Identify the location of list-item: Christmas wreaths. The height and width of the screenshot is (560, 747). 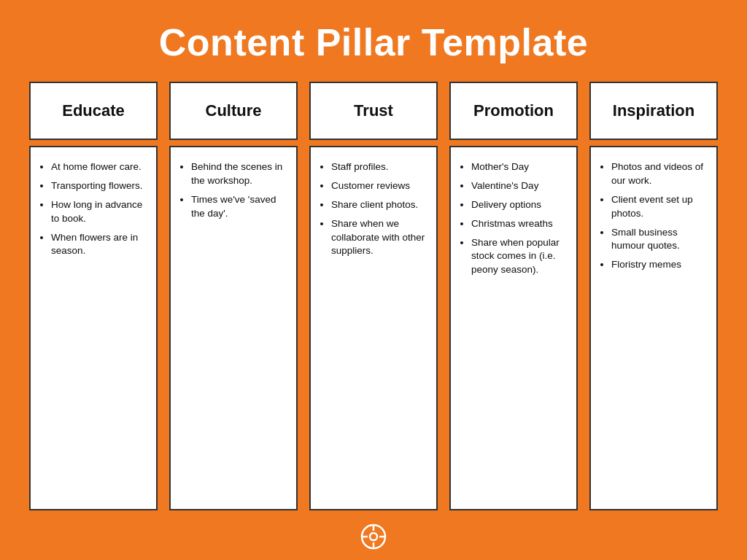
(519, 225).